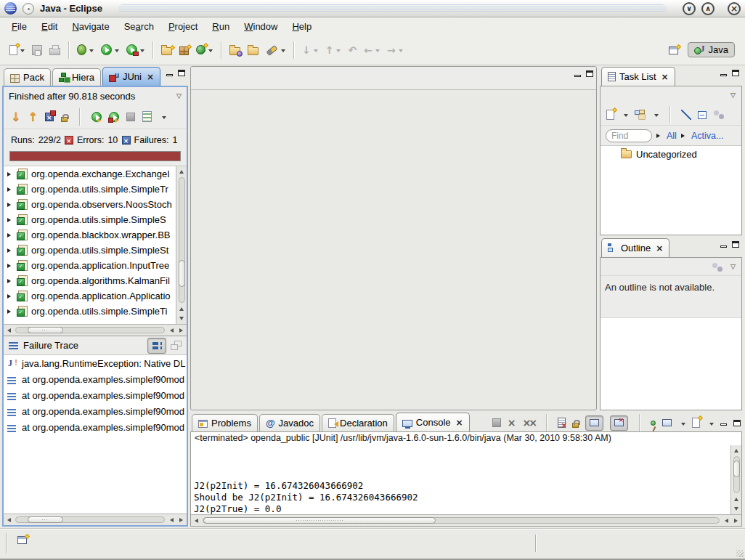 Image resolution: width=745 pixels, height=560 pixels. Describe the element at coordinates (302, 26) in the screenshot. I see `menu-item: Help` at that location.